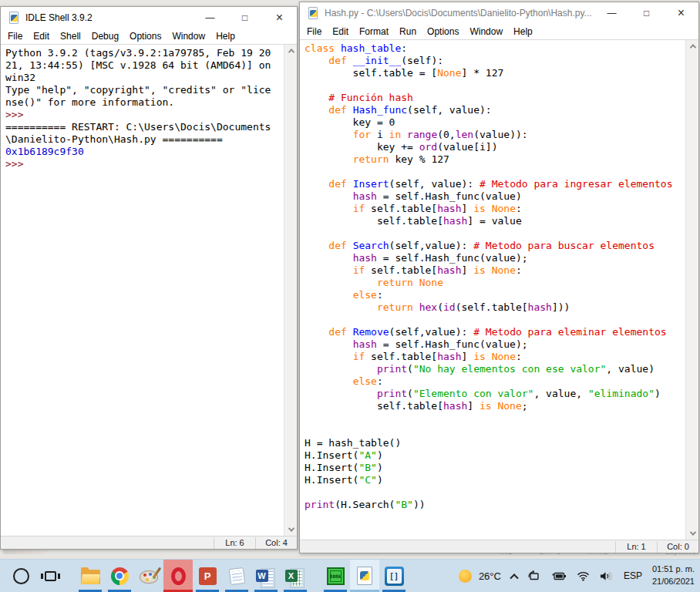 This screenshot has height=592, width=700. Describe the element at coordinates (336, 577) in the screenshot. I see `emu8086-icon: 8086` at that location.